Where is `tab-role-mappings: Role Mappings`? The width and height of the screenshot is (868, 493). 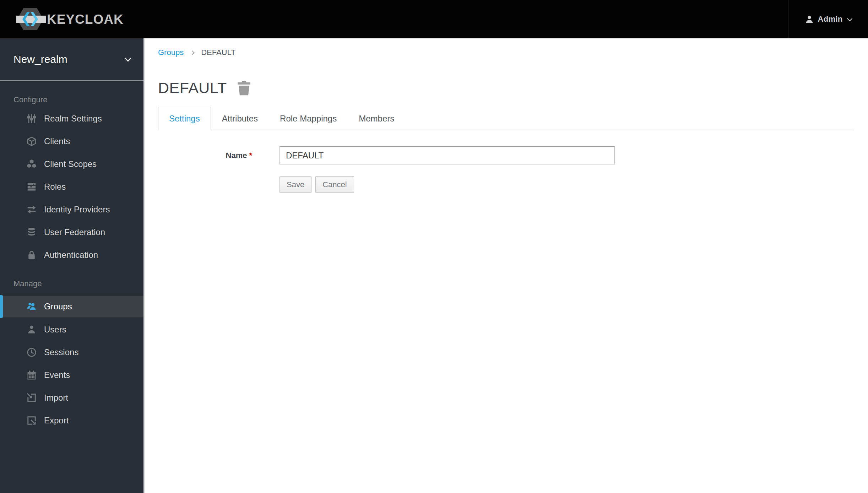 tab-role-mappings: Role Mappings is located at coordinates (308, 119).